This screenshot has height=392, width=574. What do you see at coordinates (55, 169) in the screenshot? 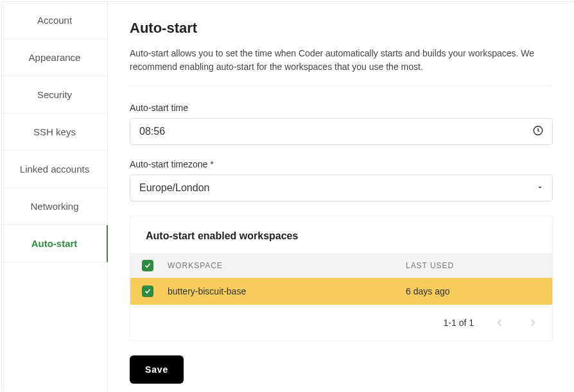
I see `sidebar-item-linked-accounts: Linked accounts` at bounding box center [55, 169].